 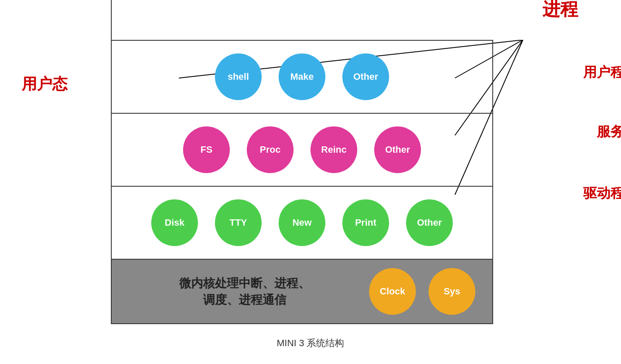 What do you see at coordinates (175, 223) in the screenshot?
I see `circle-disk: Disk` at bounding box center [175, 223].